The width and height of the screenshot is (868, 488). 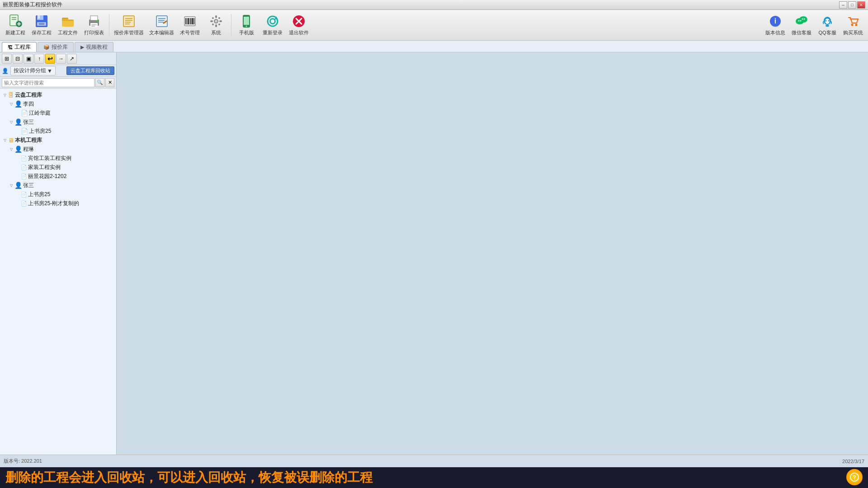 What do you see at coordinates (28, 95) in the screenshot?
I see `cloud-root-label: 云盘工程库` at bounding box center [28, 95].